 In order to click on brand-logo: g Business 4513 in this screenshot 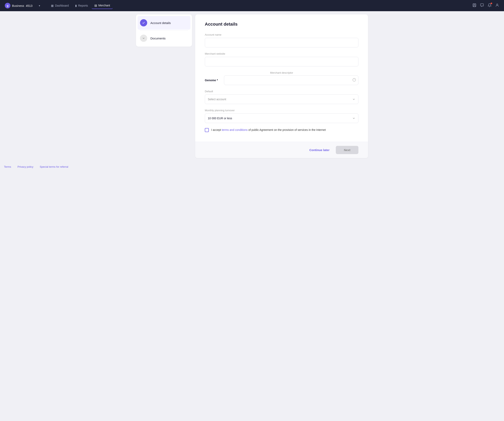, I will do `click(19, 6)`.